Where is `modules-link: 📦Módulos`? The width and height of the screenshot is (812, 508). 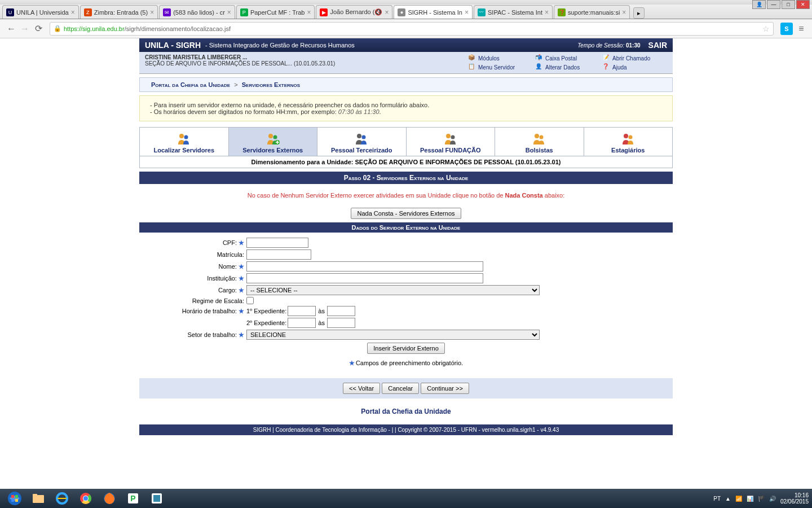 modules-link: 📦Módulos is located at coordinates (501, 58).